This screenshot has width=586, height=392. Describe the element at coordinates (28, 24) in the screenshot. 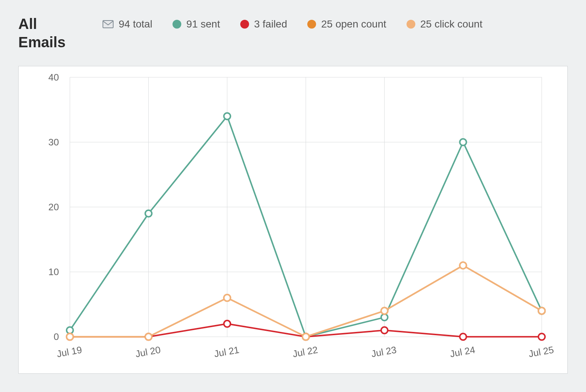

I see `title-line-1: All` at that location.